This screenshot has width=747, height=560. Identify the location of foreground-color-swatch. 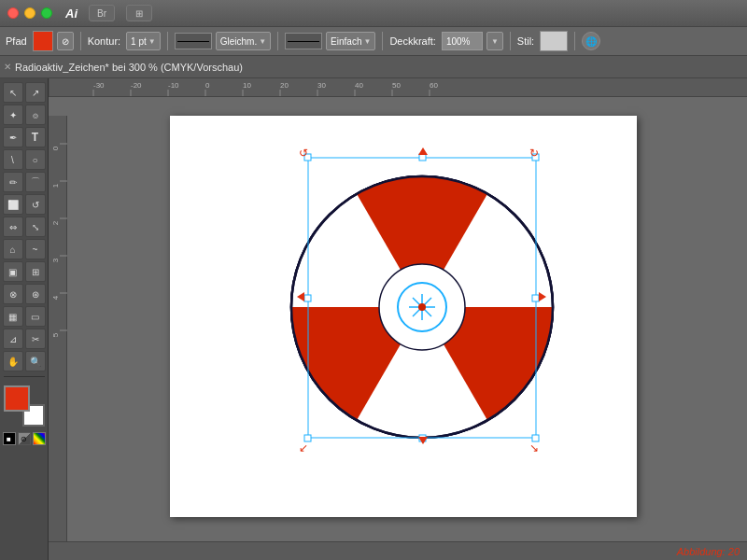
(17, 399).